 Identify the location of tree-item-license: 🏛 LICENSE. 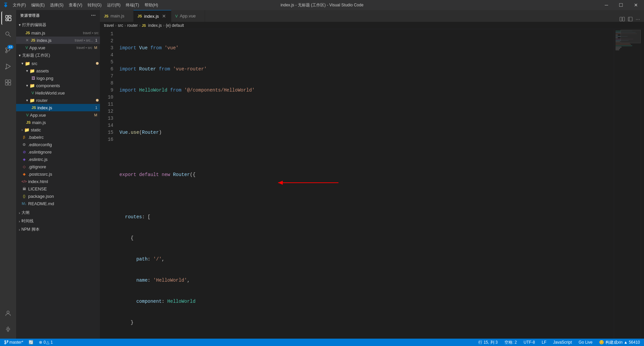
(58, 189).